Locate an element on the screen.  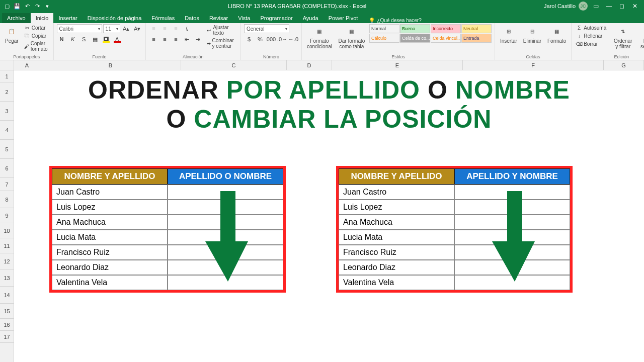
increase-font-button: A▴ is located at coordinates (126, 29).